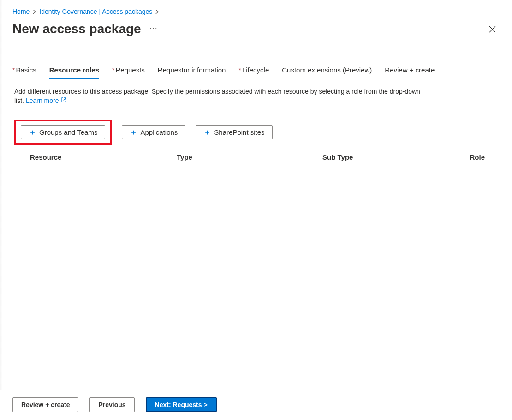  Describe the element at coordinates (26, 70) in the screenshot. I see `tab-label: Basics` at that location.